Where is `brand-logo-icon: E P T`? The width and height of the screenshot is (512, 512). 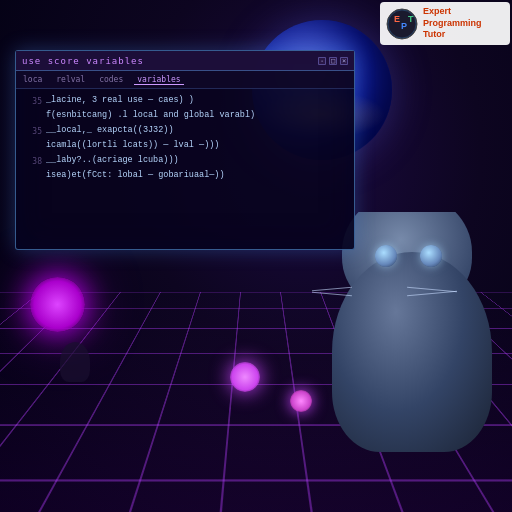 brand-logo-icon: E P T is located at coordinates (402, 24).